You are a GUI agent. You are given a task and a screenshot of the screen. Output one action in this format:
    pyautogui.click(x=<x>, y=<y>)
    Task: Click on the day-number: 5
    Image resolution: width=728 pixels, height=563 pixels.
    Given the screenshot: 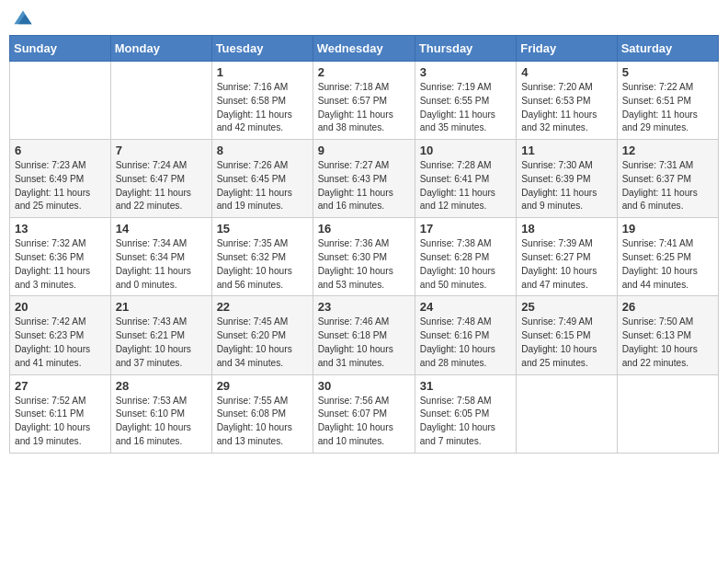 What is the action you would take?
    pyautogui.click(x=667, y=72)
    